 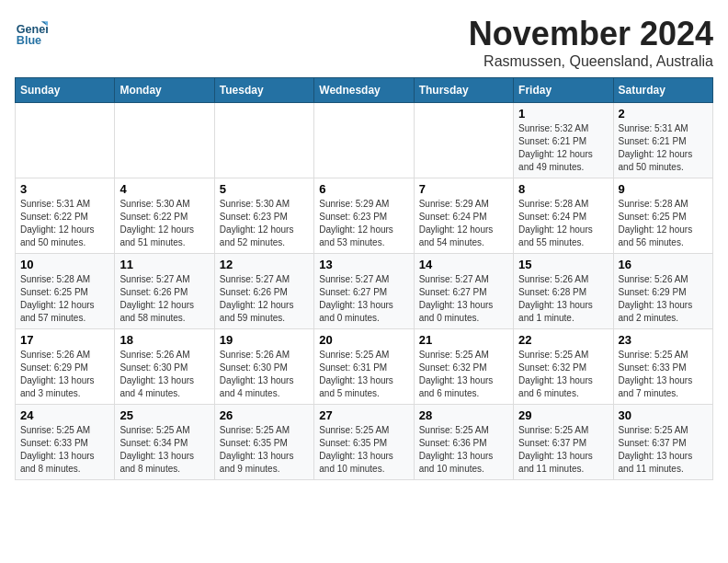 I want to click on calendar-cell: 7Sunrise: 5:29 AM Sunset: 6:24 PM Daylig…, so click(x=463, y=216).